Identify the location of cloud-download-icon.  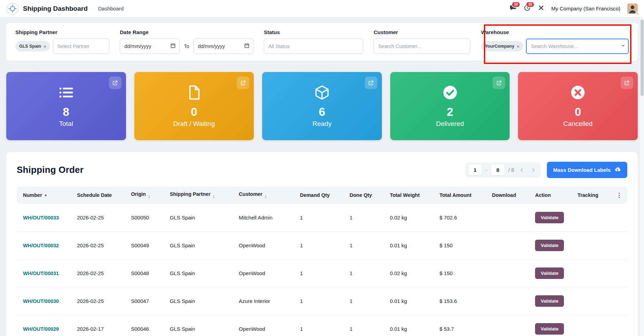
(618, 170).